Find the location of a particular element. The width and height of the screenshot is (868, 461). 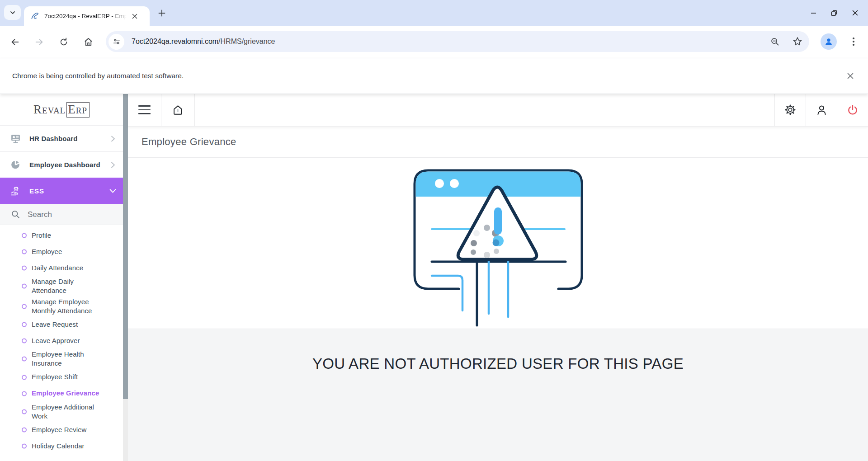

reload-button is located at coordinates (64, 42).